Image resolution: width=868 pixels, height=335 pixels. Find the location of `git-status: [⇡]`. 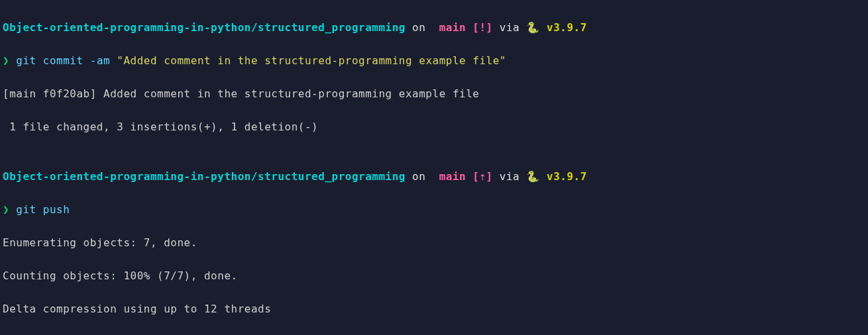

git-status: [⇡] is located at coordinates (482, 176).